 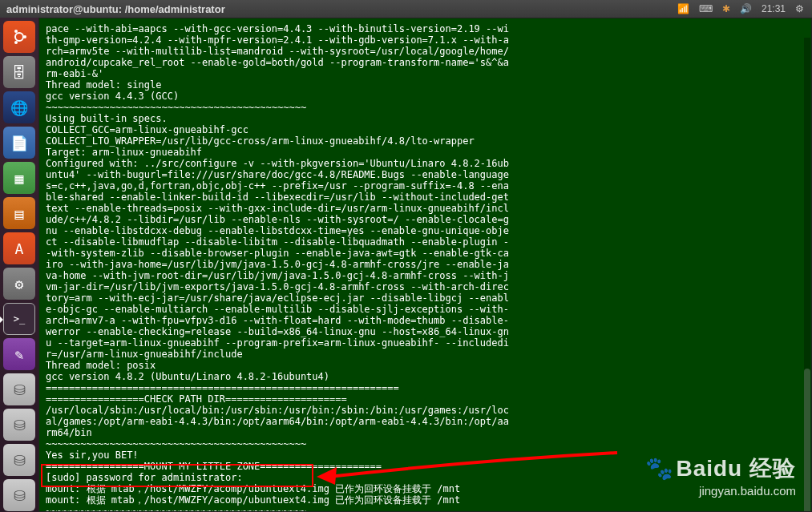 What do you see at coordinates (341, 10) in the screenshot?
I see `window-title: administrator@ubuntu: /home/administrato…` at bounding box center [341, 10].